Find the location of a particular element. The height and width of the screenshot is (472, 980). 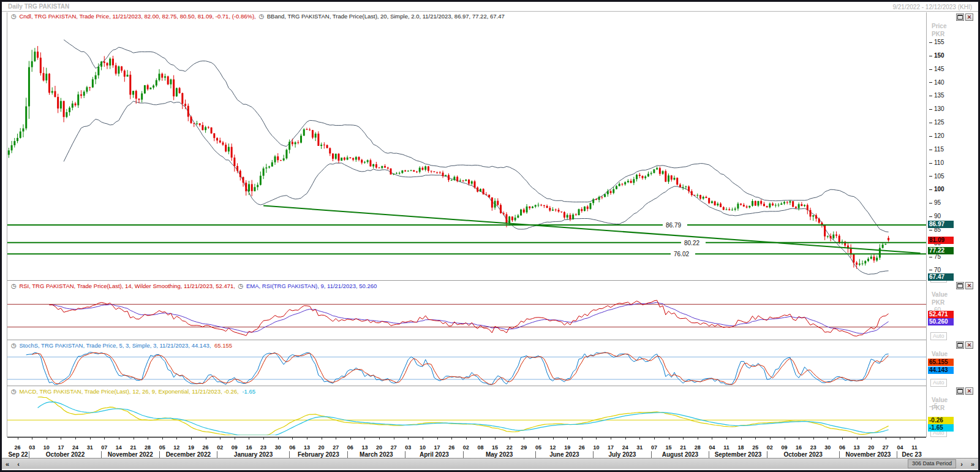

day-label: 18 is located at coordinates (741, 447).